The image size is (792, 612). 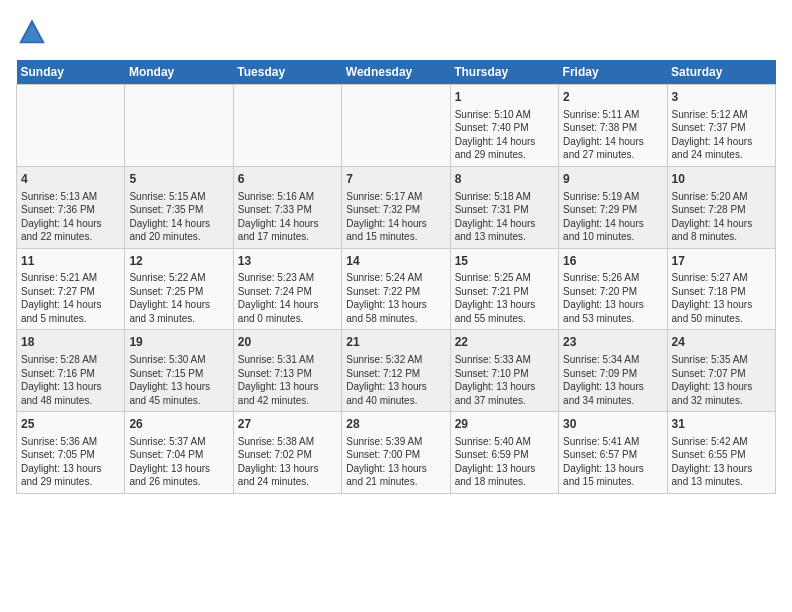 What do you see at coordinates (504, 207) in the screenshot?
I see `calendar-cell: 8Sunrise: 5:18 AMSunset: 7:31 PMDaylight…` at bounding box center [504, 207].